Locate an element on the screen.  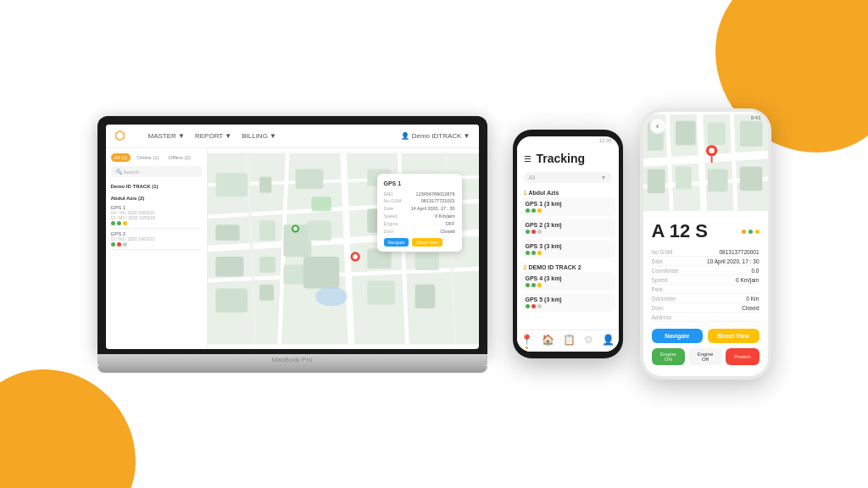
street-view-button: Street View is located at coordinates (427, 242).